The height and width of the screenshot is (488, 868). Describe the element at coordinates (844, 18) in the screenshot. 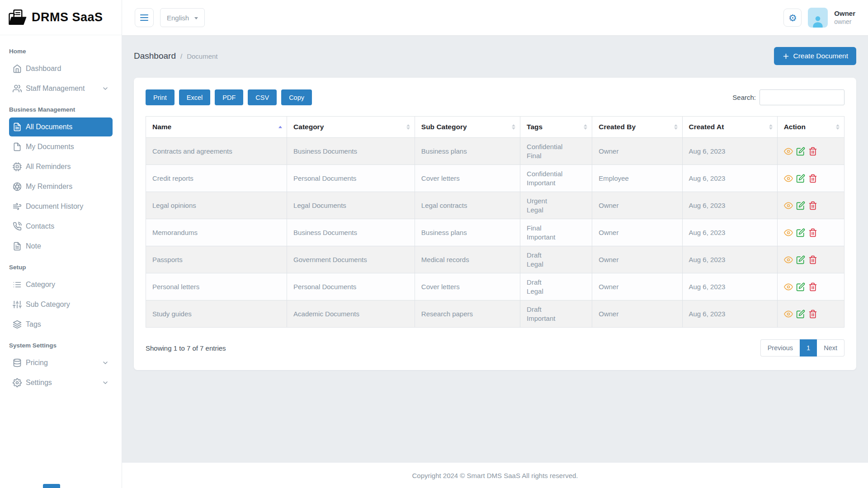

I see `user-info: Owner owner` at that location.